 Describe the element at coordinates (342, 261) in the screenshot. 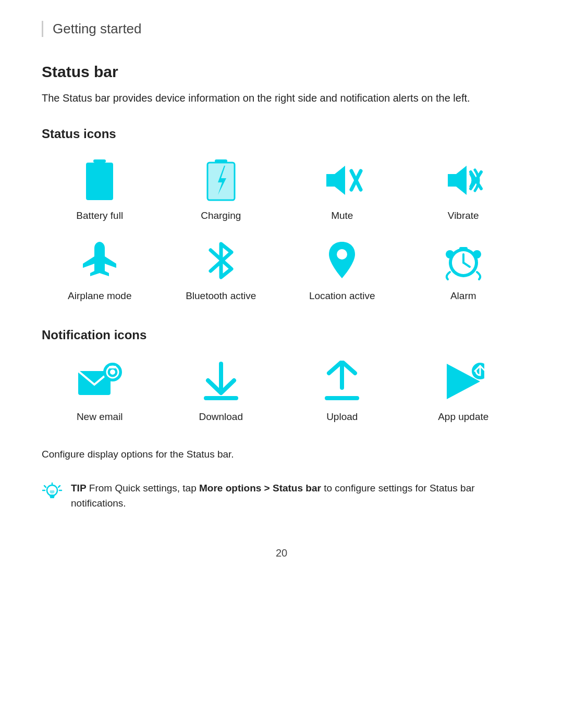

I see `location-active-icon` at that location.